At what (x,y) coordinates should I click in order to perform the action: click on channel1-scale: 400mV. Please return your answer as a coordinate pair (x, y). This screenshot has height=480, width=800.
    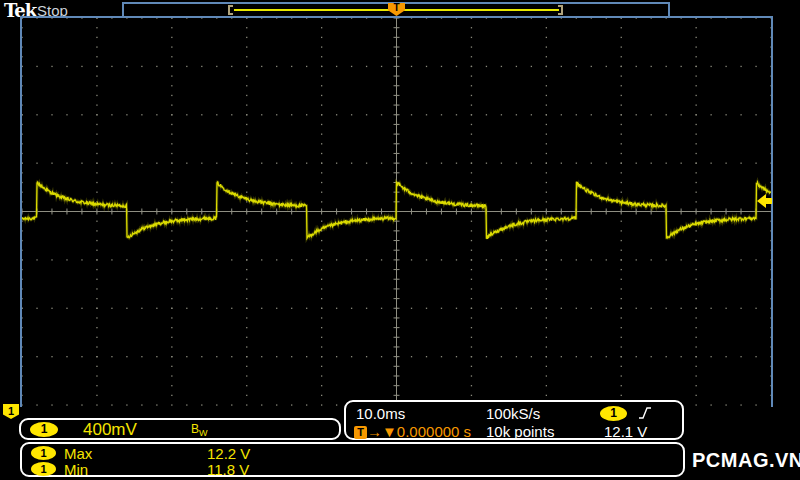
    Looking at the image, I should click on (110, 430).